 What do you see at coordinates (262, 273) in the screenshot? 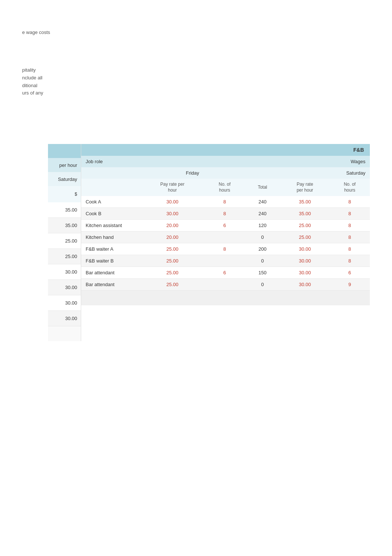
I see `total-cell: 150` at bounding box center [262, 273].